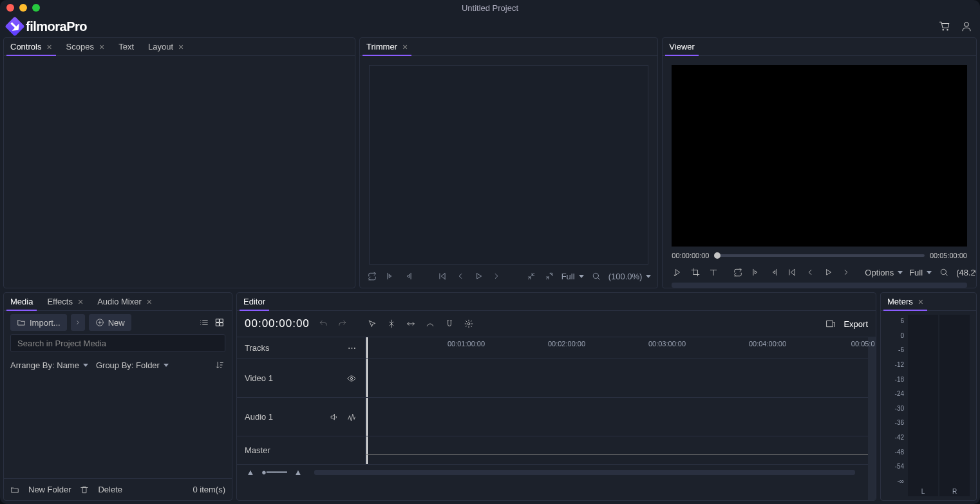 This screenshot has width=980, height=504. I want to click on user-icon, so click(966, 26).